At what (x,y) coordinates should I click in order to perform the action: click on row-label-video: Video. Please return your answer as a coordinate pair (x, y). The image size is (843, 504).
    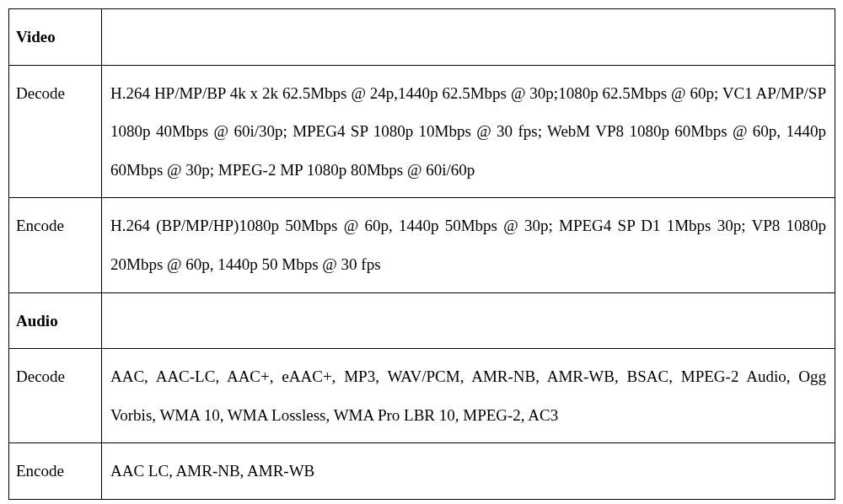
    Looking at the image, I should click on (56, 37).